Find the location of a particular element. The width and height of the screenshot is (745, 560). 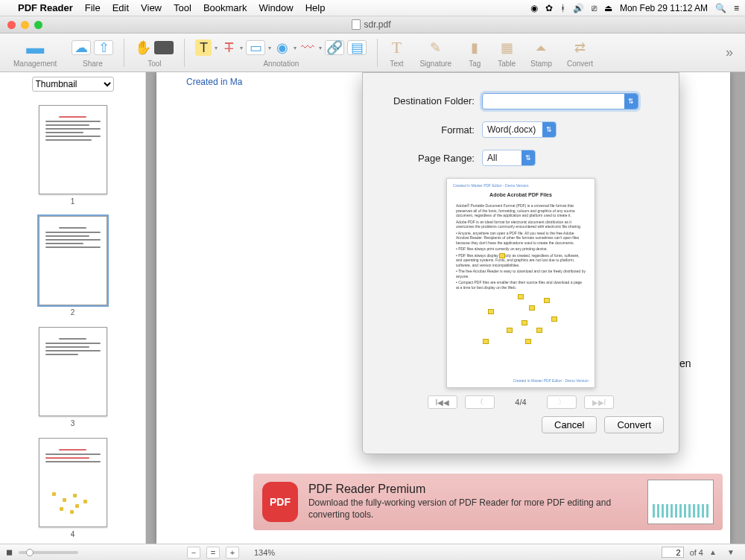

select-tool-icon is located at coordinates (164, 48).